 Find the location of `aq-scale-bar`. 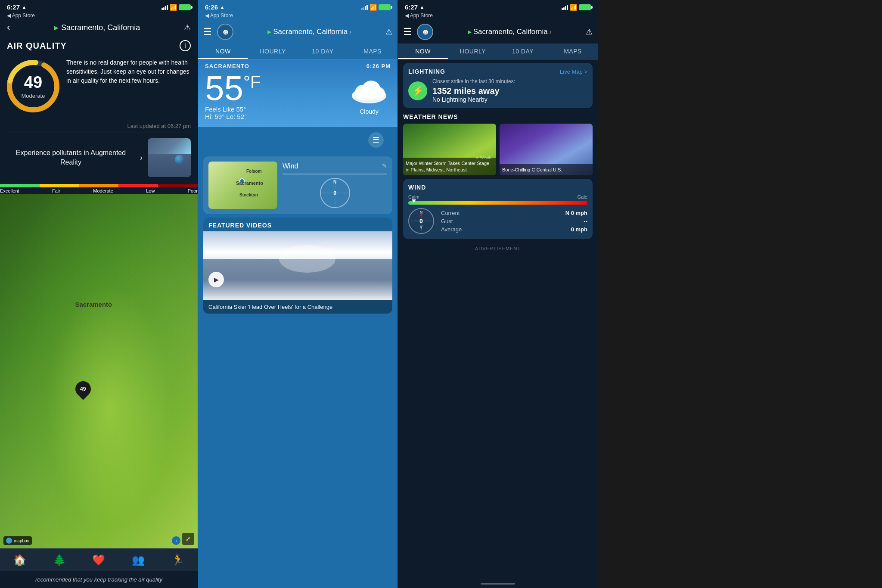

aq-scale-bar is located at coordinates (99, 186).